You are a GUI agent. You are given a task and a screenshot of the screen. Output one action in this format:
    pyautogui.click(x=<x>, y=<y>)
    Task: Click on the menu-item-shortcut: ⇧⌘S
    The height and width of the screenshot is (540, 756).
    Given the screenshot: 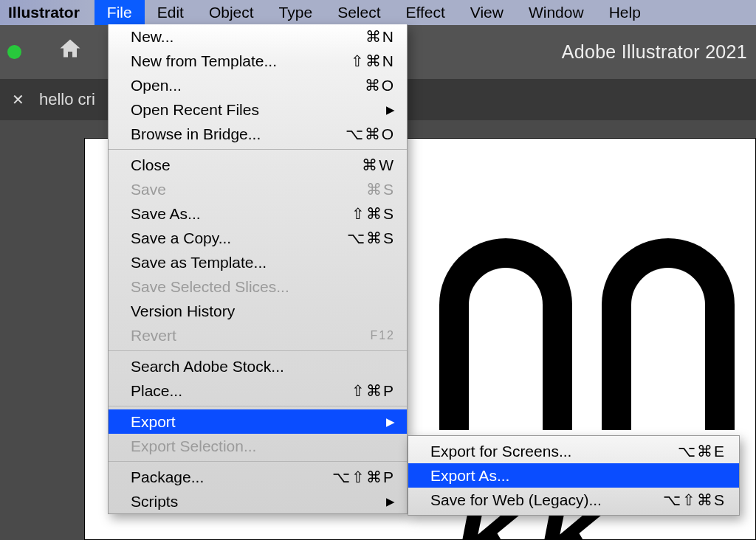 What is the action you would take?
    pyautogui.click(x=374, y=214)
    